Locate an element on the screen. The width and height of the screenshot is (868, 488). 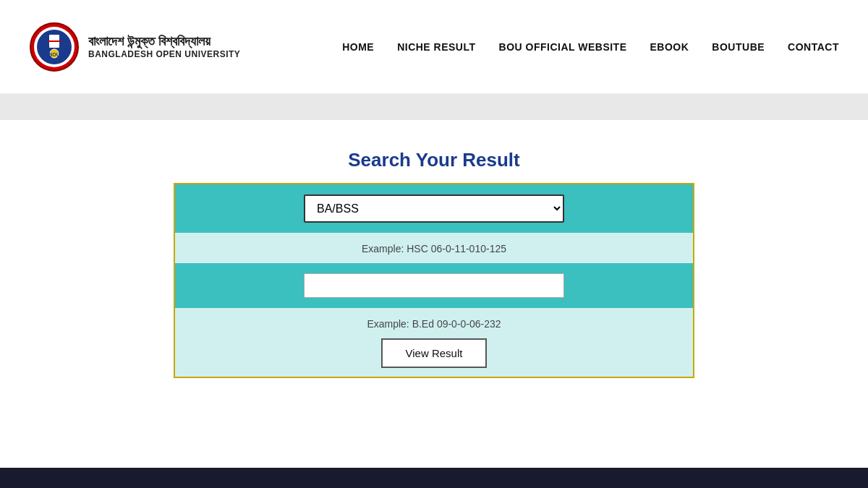
nav-bou-official: BOU OFFICIAL WEBSITE is located at coordinates (563, 47).